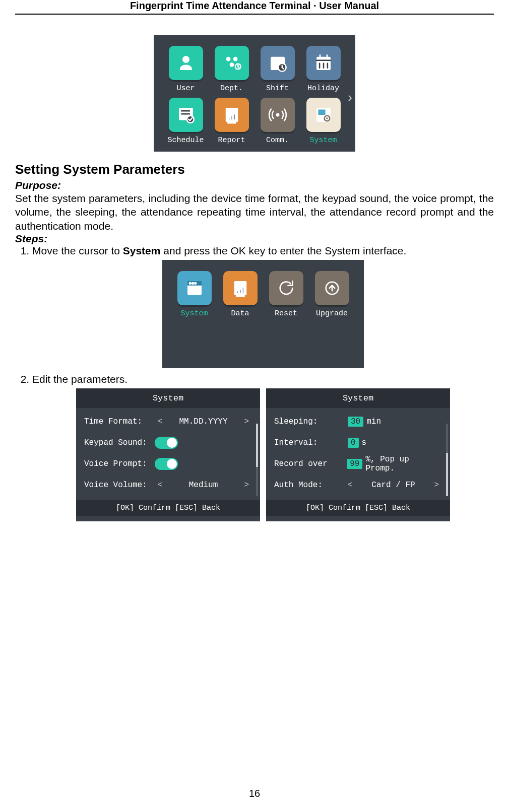  What do you see at coordinates (353, 443) in the screenshot?
I see `setting-value: 0` at bounding box center [353, 443].